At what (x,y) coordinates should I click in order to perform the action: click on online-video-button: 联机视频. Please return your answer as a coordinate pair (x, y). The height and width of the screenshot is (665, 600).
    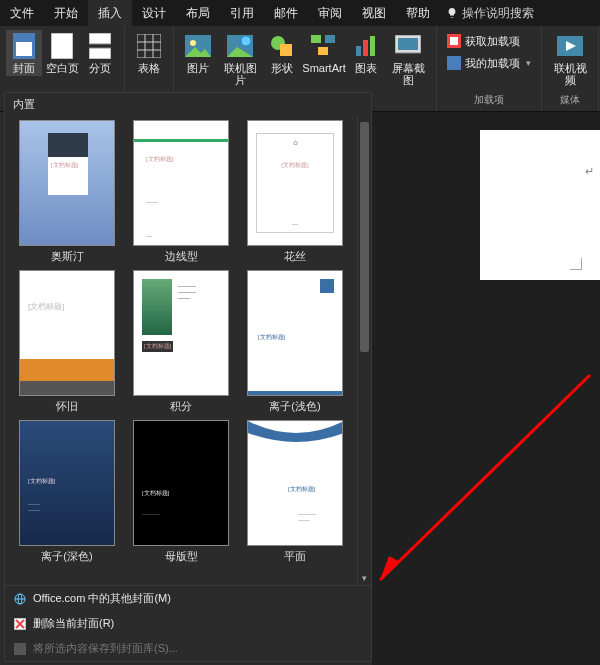
    Looking at the image, I should click on (570, 59).